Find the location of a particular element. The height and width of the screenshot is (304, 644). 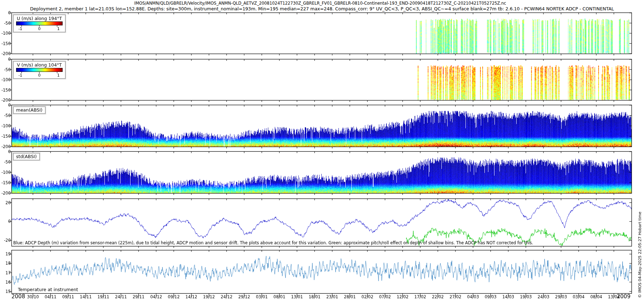

x-tick-label: 24/12 is located at coordinates (226, 297).